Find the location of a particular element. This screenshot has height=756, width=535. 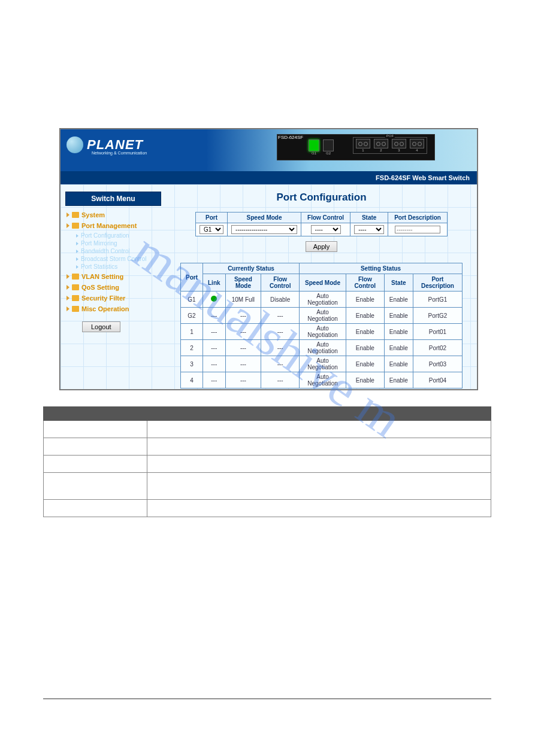

flow-control-select: ---- is located at coordinates (326, 230).